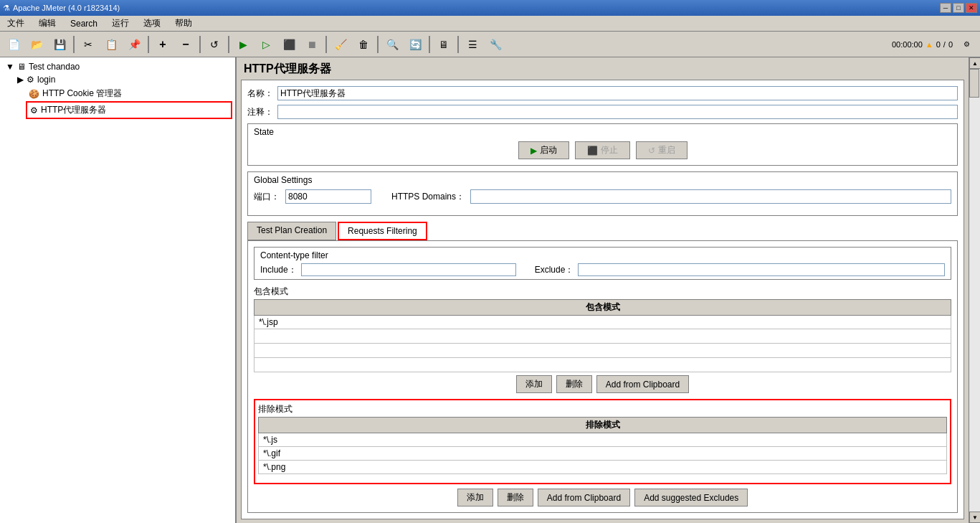  What do you see at coordinates (974, 290) in the screenshot?
I see `scrollbar: ▲ ▼` at bounding box center [974, 290].